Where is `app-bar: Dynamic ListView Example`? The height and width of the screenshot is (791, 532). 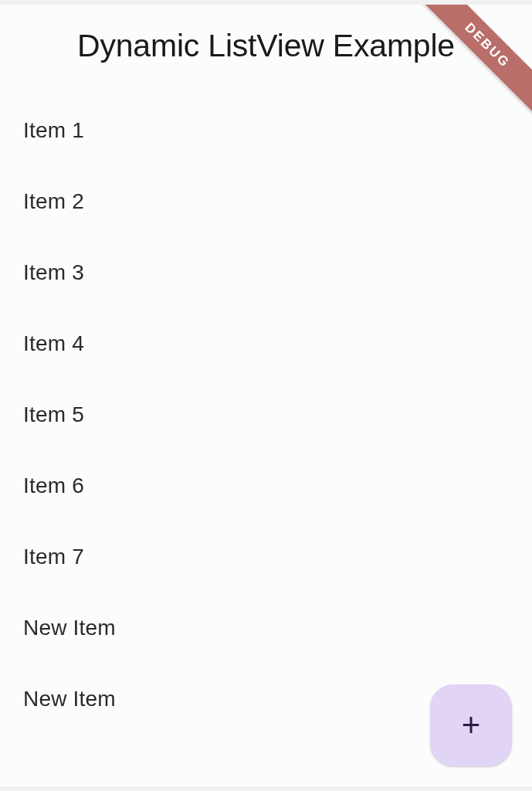 app-bar: Dynamic ListView Example is located at coordinates (266, 42).